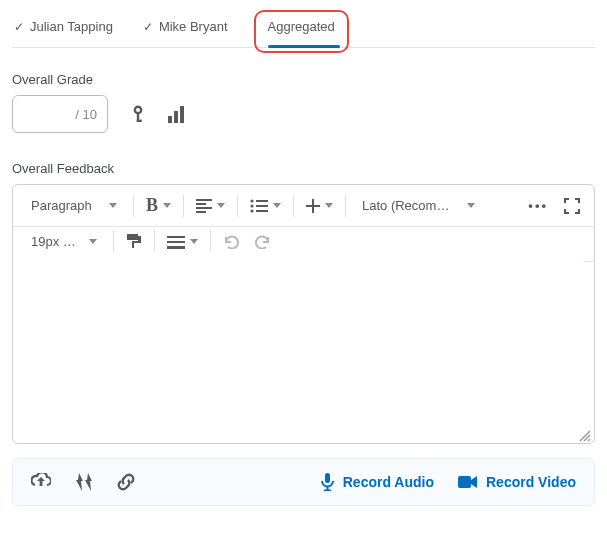 Image resolution: width=607 pixels, height=541 pixels. I want to click on font-size-dropdown: 19px …, so click(64, 242).